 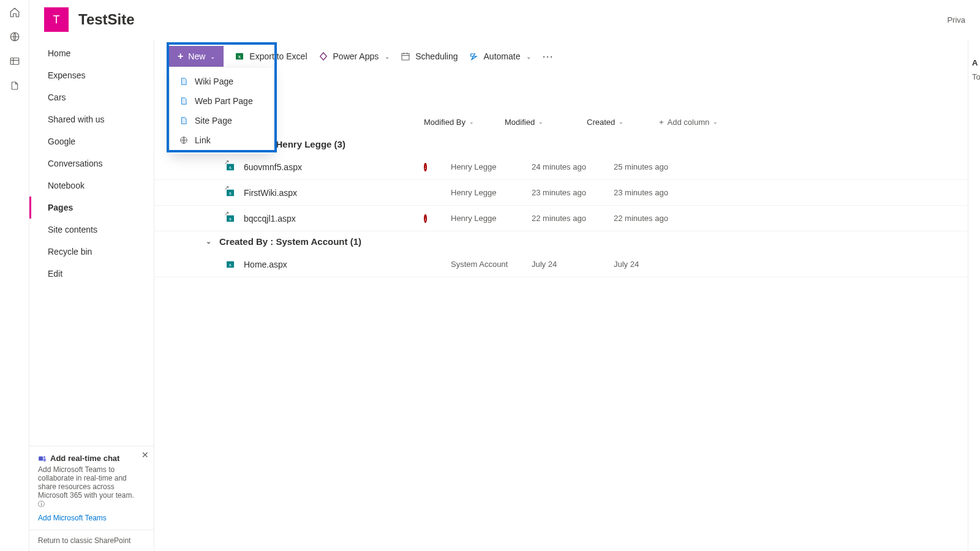 What do you see at coordinates (92, 97) in the screenshot?
I see `nav-cars: Cars` at bounding box center [92, 97].